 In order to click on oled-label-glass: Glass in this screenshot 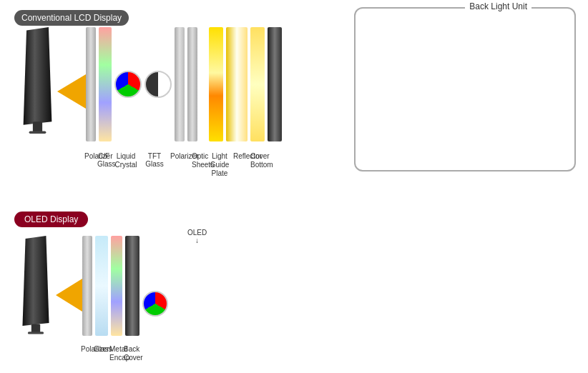, I will do `click(100, 349)`.